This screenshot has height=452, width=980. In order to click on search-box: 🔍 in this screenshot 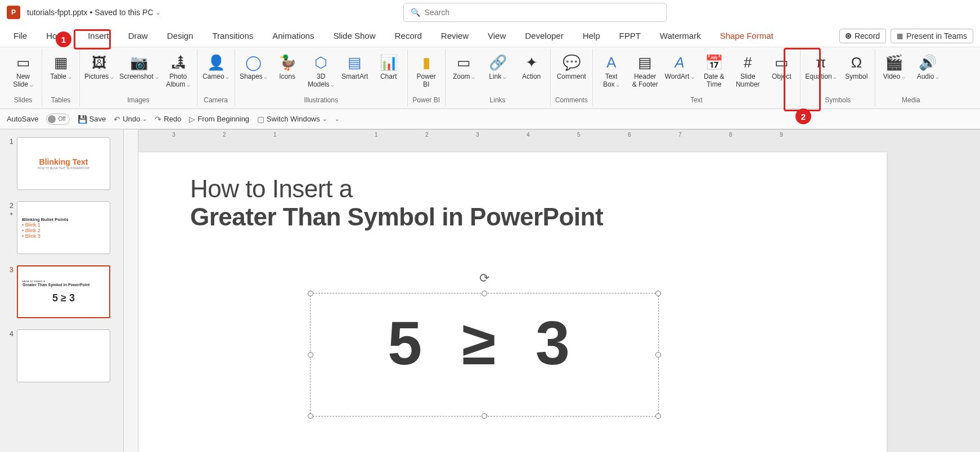, I will do `click(535, 12)`.